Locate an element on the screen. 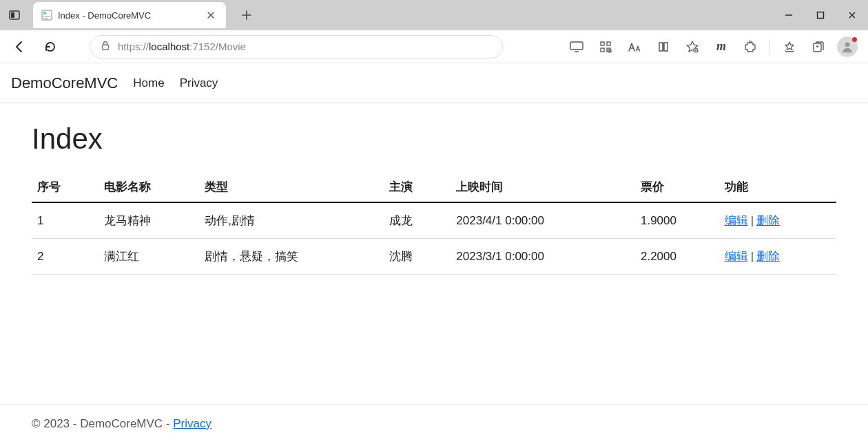 The image size is (868, 446). browser-toolbar: https://localhost:7152/Movie m is located at coordinates (434, 47).